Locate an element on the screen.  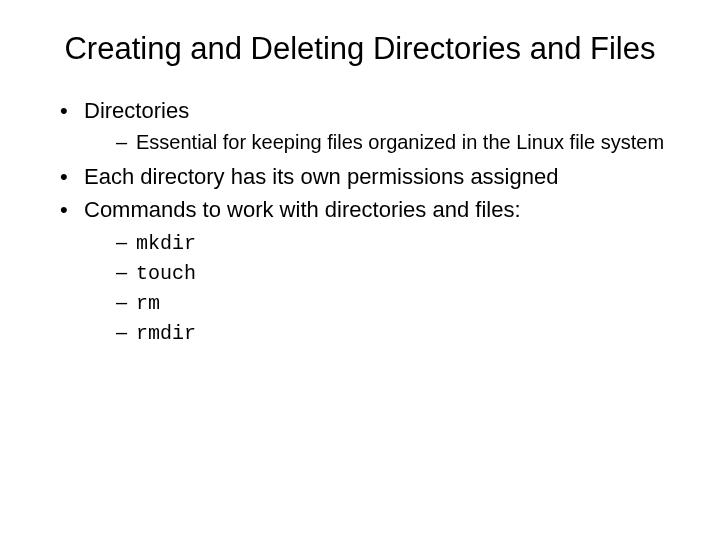
bullet-text: Each directory has its own permissions a… is located at coordinates (321, 176).